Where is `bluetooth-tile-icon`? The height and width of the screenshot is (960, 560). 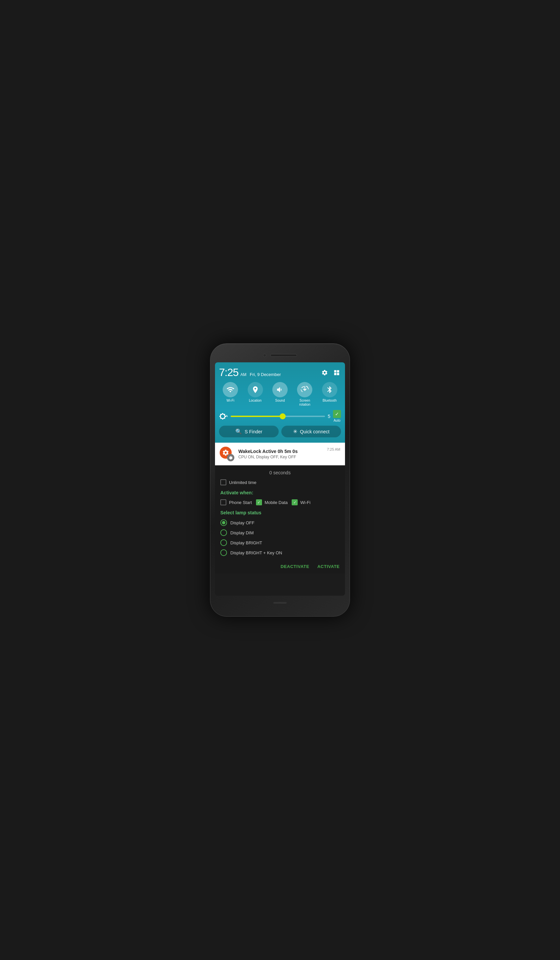
bluetooth-tile-icon is located at coordinates (330, 390).